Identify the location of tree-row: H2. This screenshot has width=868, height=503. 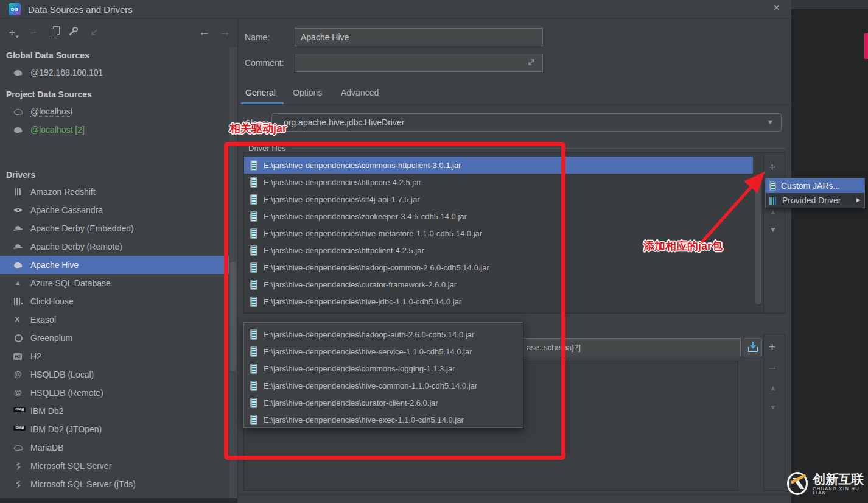
(114, 356).